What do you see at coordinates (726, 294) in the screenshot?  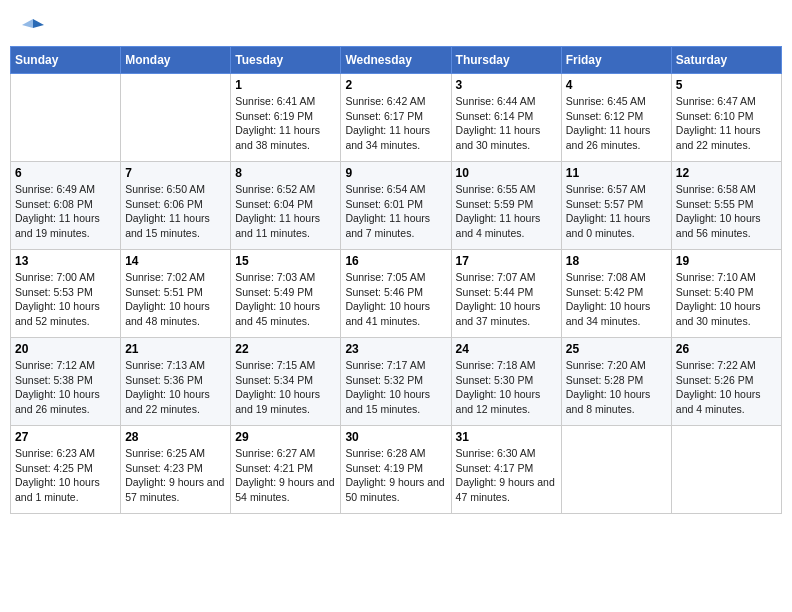 I see `calendar-cell: 19Sunrise: 7:10 AM Sunset: 5:40 PM Dayli…` at bounding box center [726, 294].